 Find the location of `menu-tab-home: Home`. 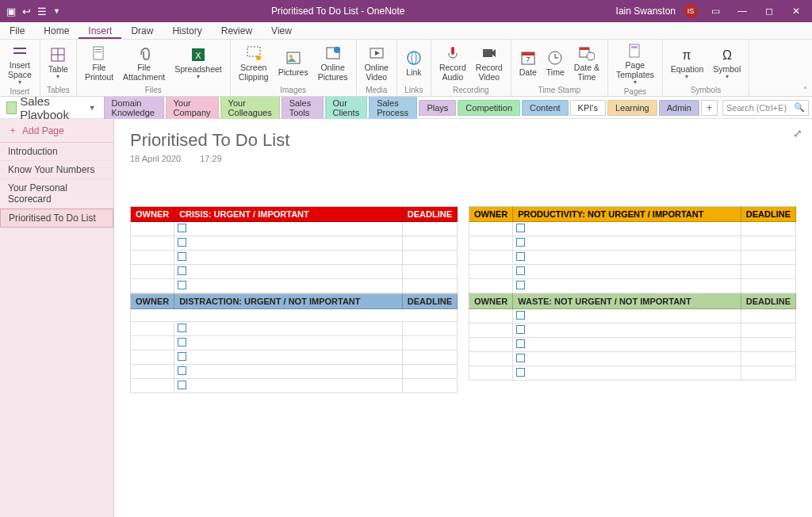

menu-tab-home: Home is located at coordinates (56, 30).